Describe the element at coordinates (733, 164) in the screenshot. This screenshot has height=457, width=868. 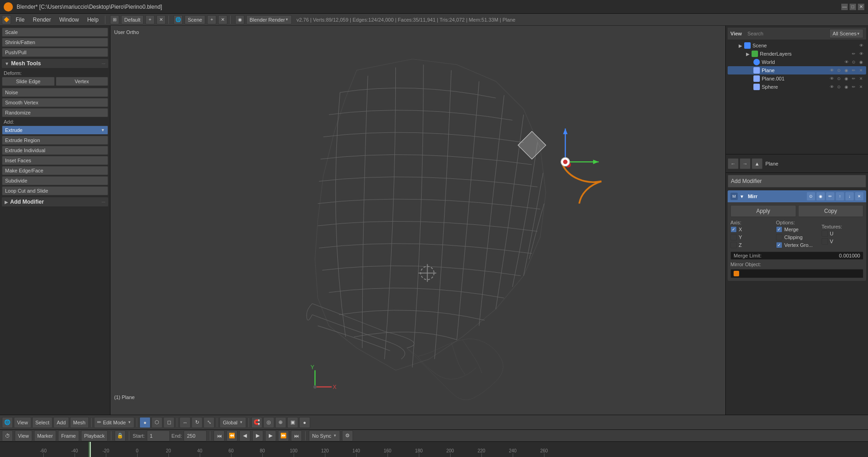
I see `prop-back-icon: ←` at that location.